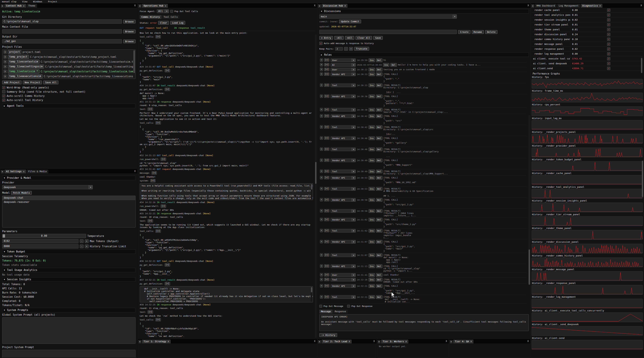 The height and width of the screenshot is (358, 644). I want to click on close-tab-icon: x, so click(24, 172).